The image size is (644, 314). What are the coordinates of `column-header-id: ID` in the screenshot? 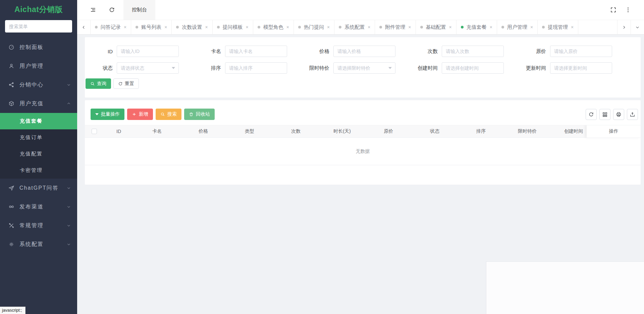 It's located at (119, 131).